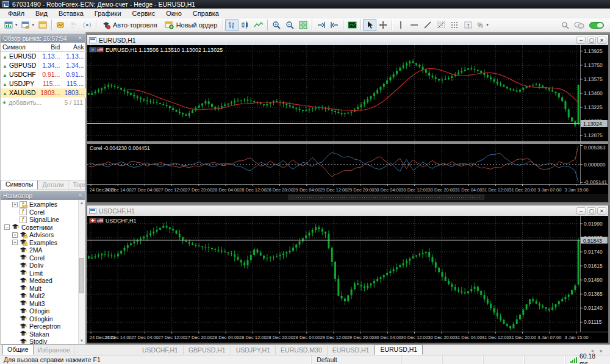  I want to click on new-order-label: Новый ордер, so click(197, 25).